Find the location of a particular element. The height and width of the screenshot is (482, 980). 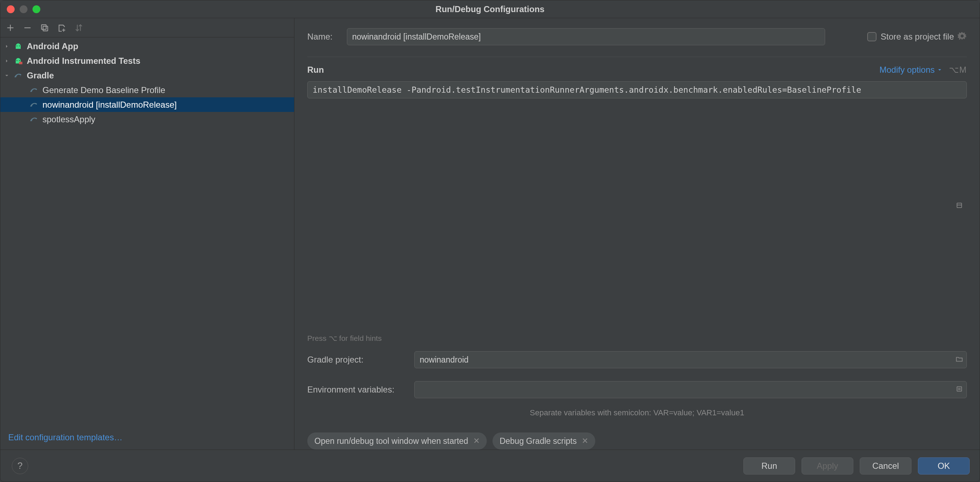

gradle-project-input is located at coordinates (690, 360).